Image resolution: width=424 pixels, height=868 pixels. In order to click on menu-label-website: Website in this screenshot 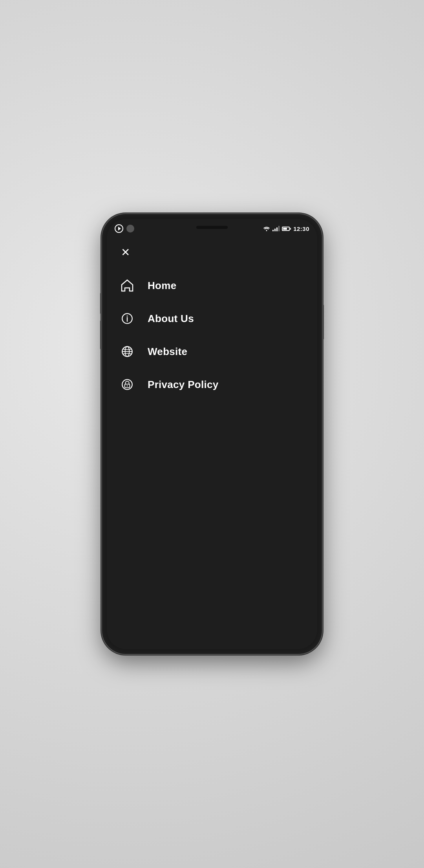, I will do `click(167, 352)`.